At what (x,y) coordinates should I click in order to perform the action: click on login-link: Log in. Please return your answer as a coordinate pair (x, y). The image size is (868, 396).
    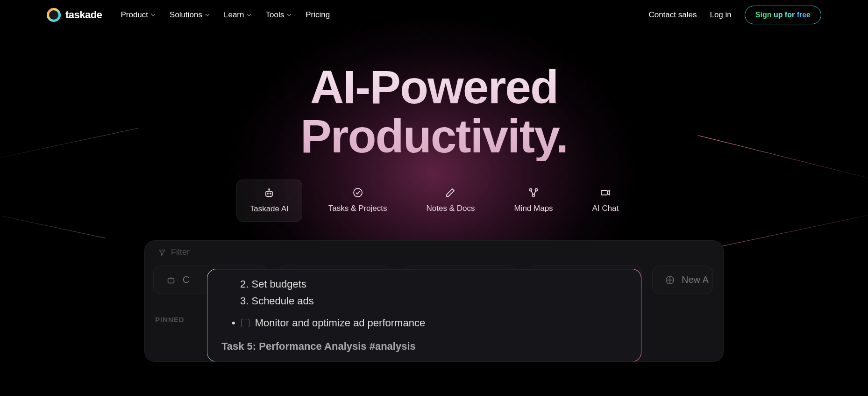
    Looking at the image, I should click on (720, 15).